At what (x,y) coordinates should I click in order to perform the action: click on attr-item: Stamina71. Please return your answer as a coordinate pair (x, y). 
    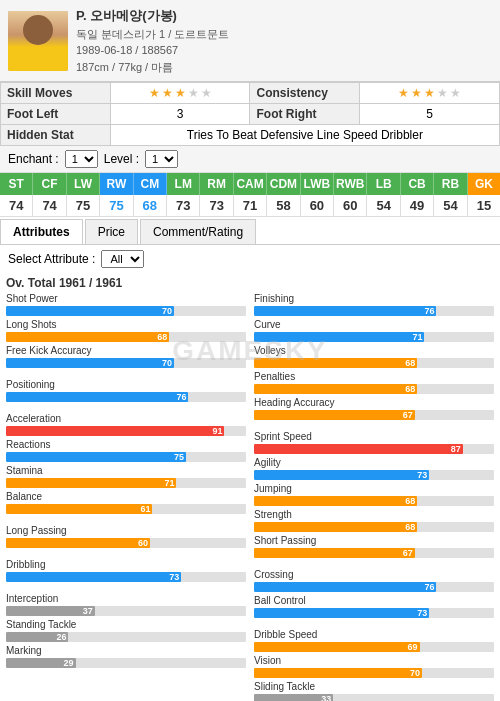
    Looking at the image, I should click on (126, 476).